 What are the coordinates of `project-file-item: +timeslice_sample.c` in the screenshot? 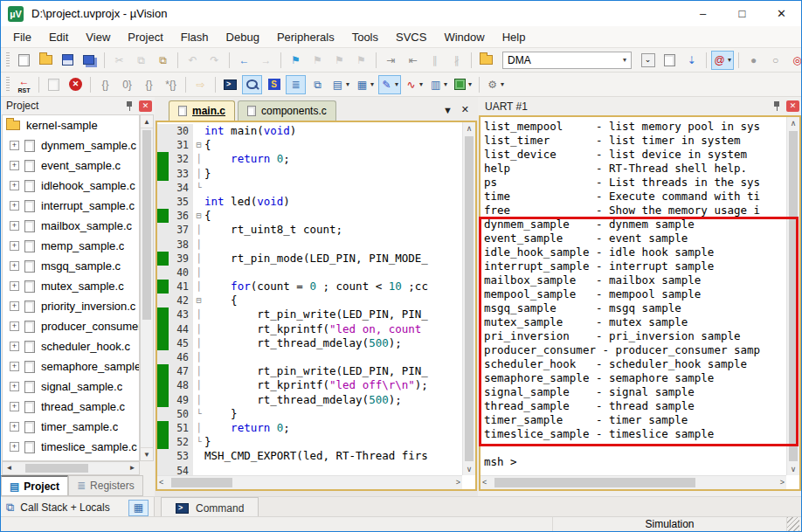 It's located at (71, 447).